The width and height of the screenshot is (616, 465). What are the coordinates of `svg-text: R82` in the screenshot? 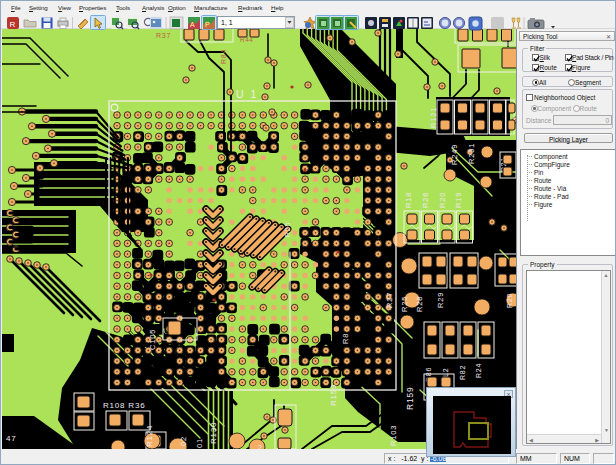 It's located at (462, 372).